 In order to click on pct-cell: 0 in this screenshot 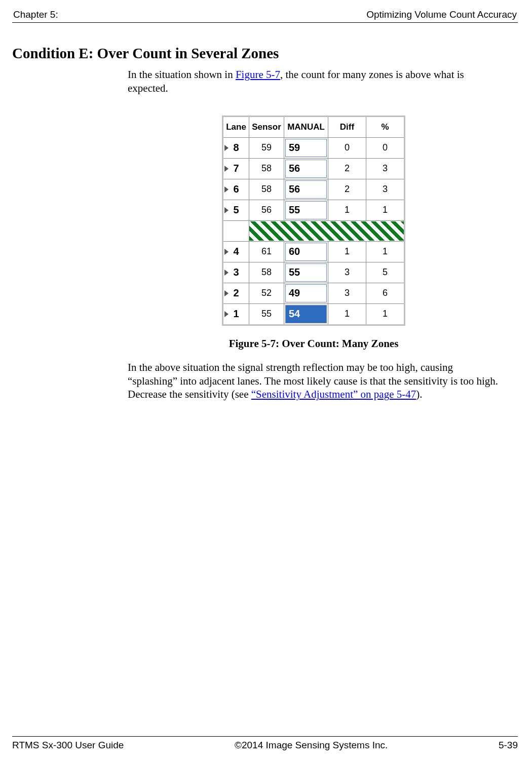, I will do `click(386, 148)`.